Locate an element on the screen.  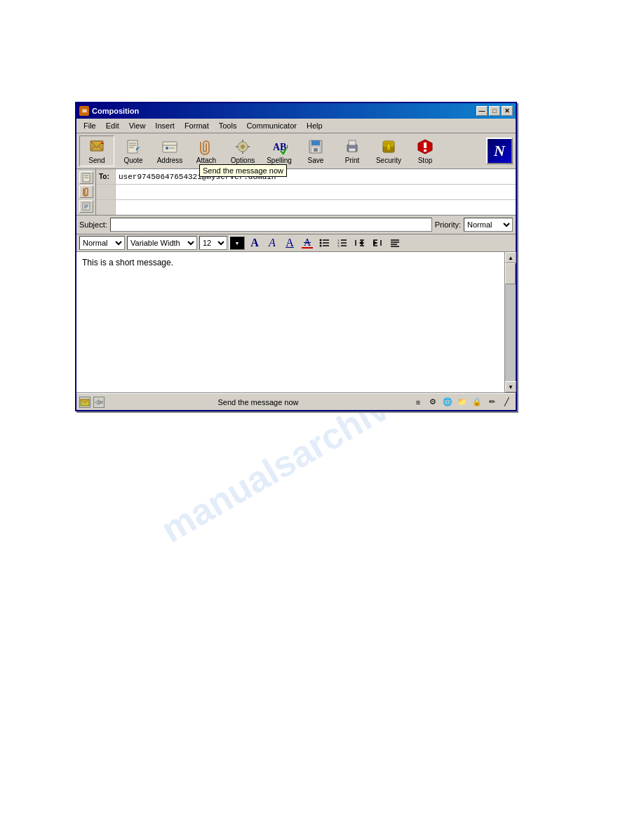
to-row: To: is located at coordinates (306, 177).